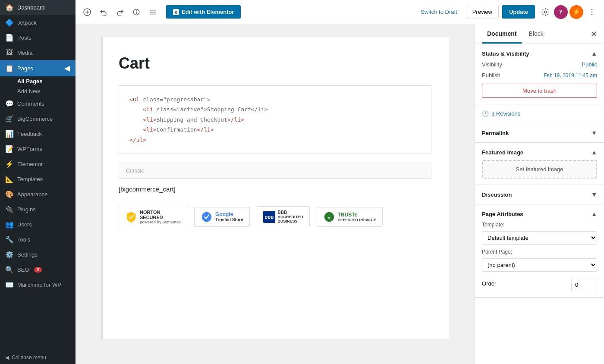  I want to click on mailchimp-icon: ✉️, so click(9, 285).